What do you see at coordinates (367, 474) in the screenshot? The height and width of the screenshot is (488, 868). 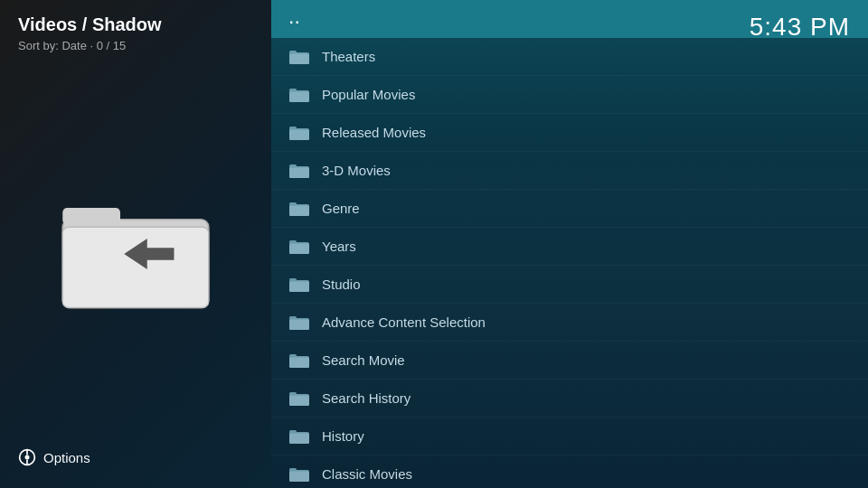 I see `menu-item-label-classic-movies: Classic Movies` at bounding box center [367, 474].